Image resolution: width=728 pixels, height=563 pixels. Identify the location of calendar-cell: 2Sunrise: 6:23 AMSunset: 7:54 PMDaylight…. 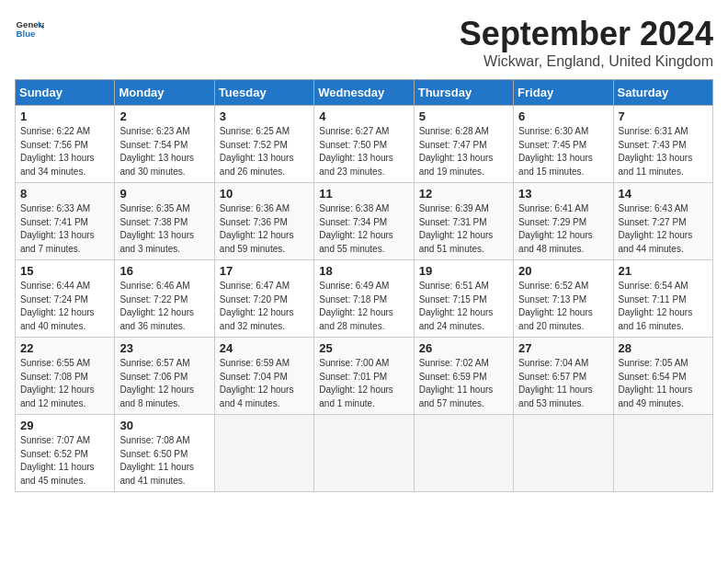
(165, 144).